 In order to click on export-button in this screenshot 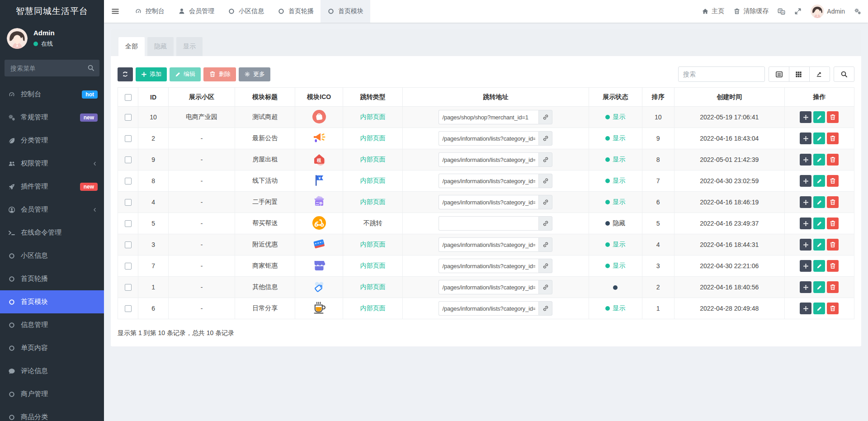, I will do `click(820, 74)`.